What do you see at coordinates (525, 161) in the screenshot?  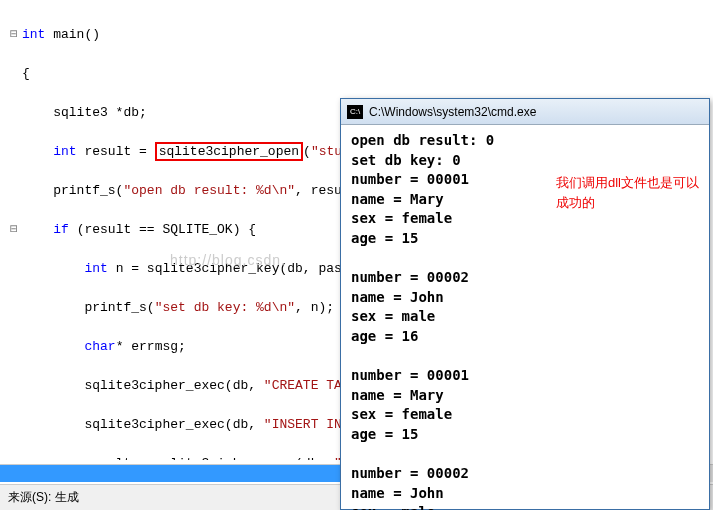 I see `cmd-output-line: set db key: 0` at bounding box center [525, 161].